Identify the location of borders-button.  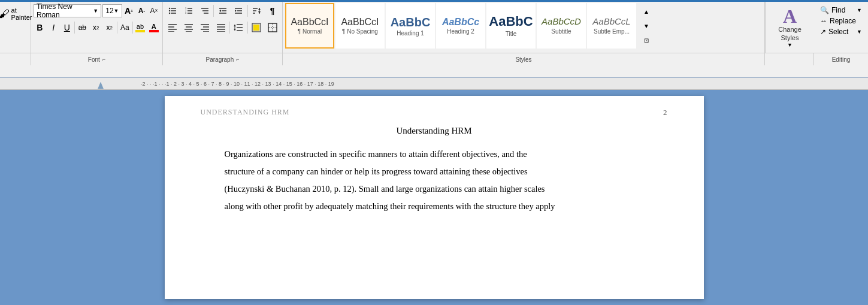
(272, 28).